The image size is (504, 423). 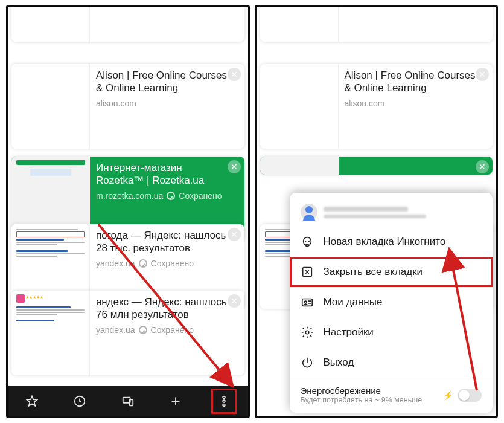 What do you see at coordinates (391, 272) in the screenshot?
I see `menu-item-close-all-tabs: Закрыть все вкладки` at bounding box center [391, 272].